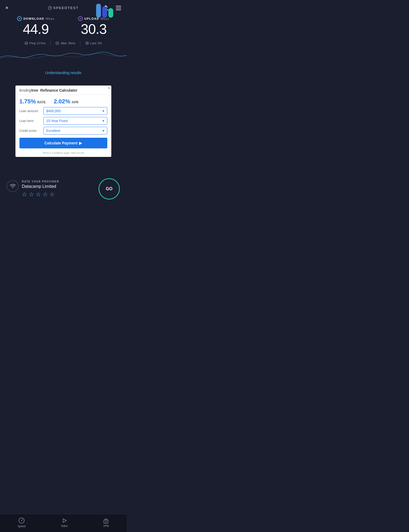  Describe the element at coordinates (52, 194) in the screenshot. I see `star-5: ☆` at that location.